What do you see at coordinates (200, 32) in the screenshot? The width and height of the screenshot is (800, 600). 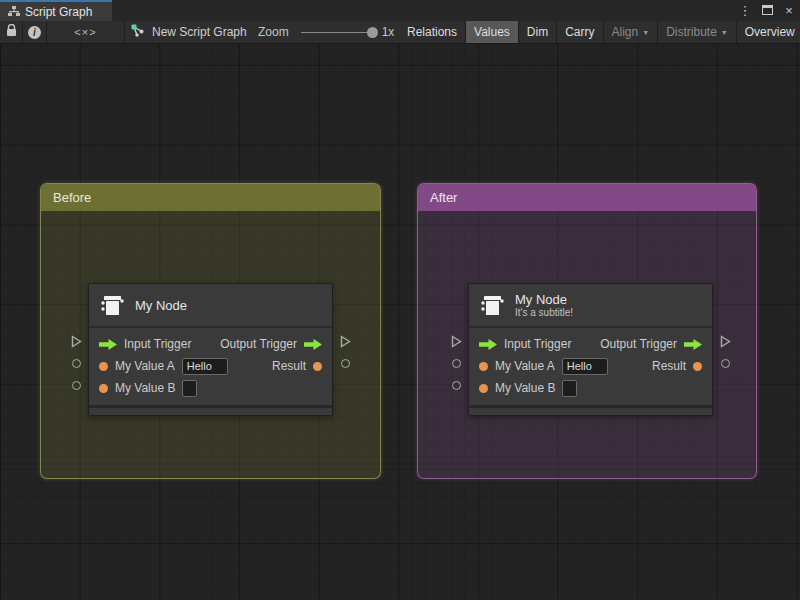 I see `graph-name-label: New Script Graph` at bounding box center [200, 32].